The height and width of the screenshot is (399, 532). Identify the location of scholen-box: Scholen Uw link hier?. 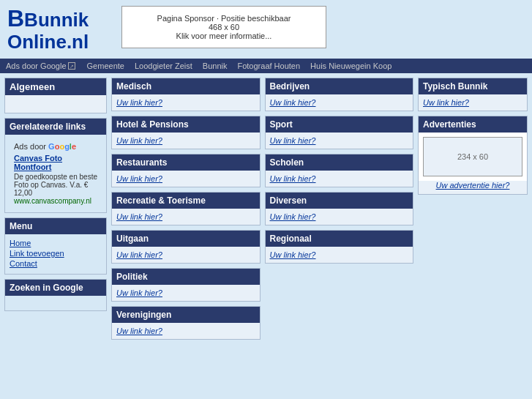
(340, 171).